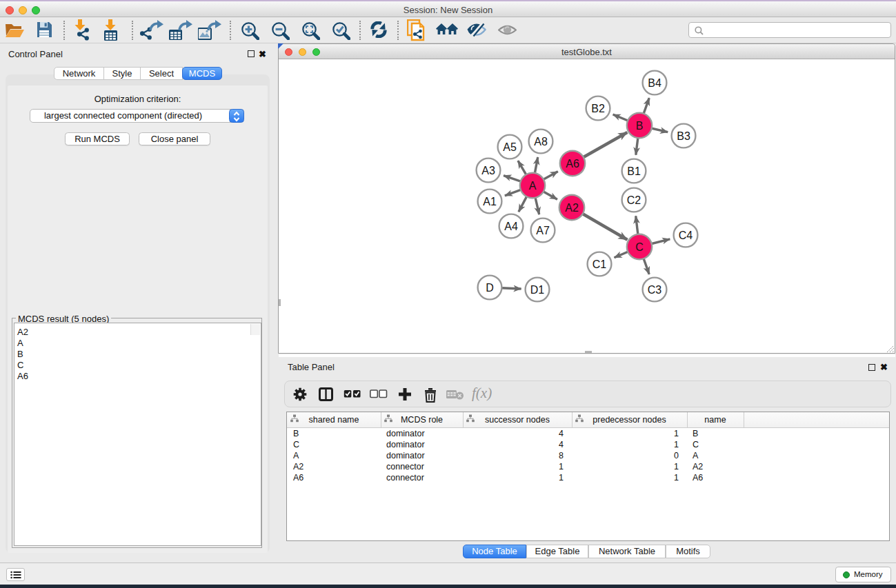 This screenshot has width=896, height=588. What do you see at coordinates (488, 171) in the screenshot?
I see `svg-text: A3` at bounding box center [488, 171].